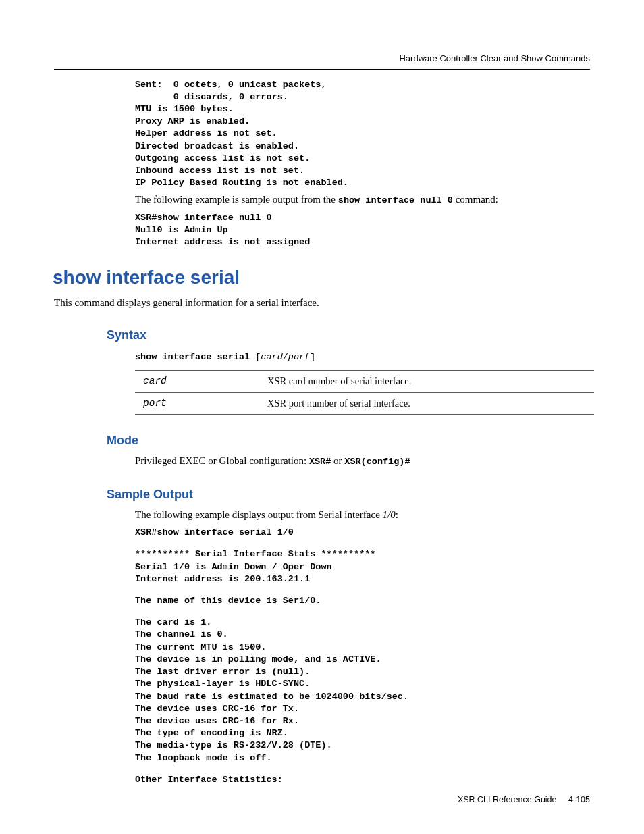  What do you see at coordinates (197, 404) in the screenshot?
I see `param-key: port` at bounding box center [197, 404].